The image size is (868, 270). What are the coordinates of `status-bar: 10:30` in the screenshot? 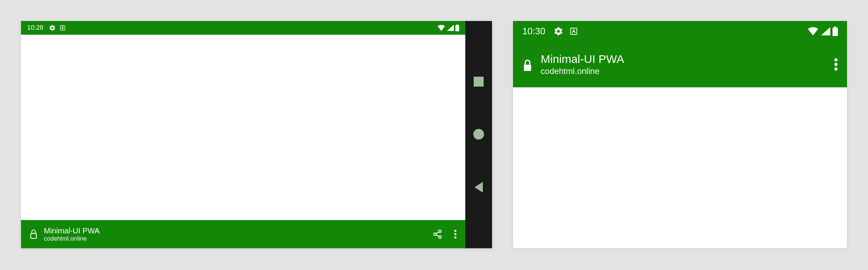 It's located at (680, 31).